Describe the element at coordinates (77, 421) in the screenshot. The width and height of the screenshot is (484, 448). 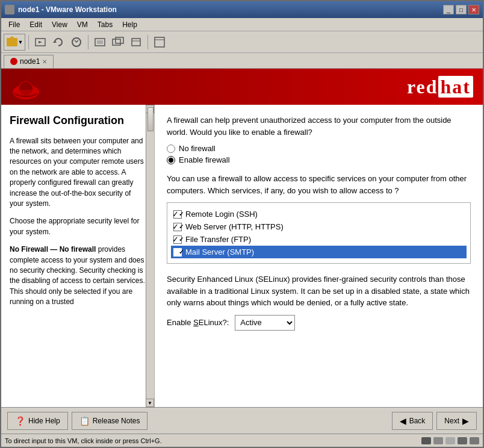
I see `bottom-left-buttons: ❓ Hide Help 📋 Release Notes` at that location.